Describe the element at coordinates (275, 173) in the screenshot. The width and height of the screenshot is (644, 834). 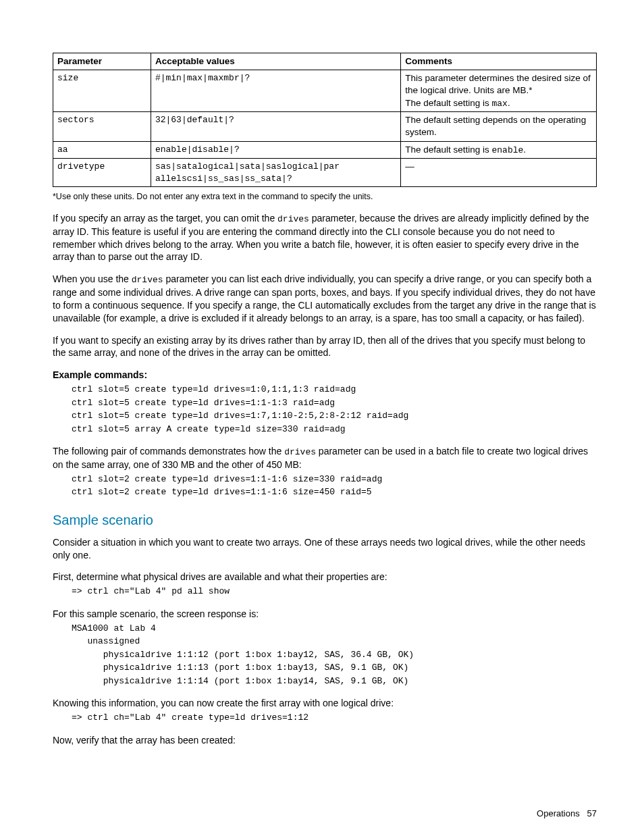
I see `cell-values: sas|satalogical|sata|saslogical|par alle…` at that location.